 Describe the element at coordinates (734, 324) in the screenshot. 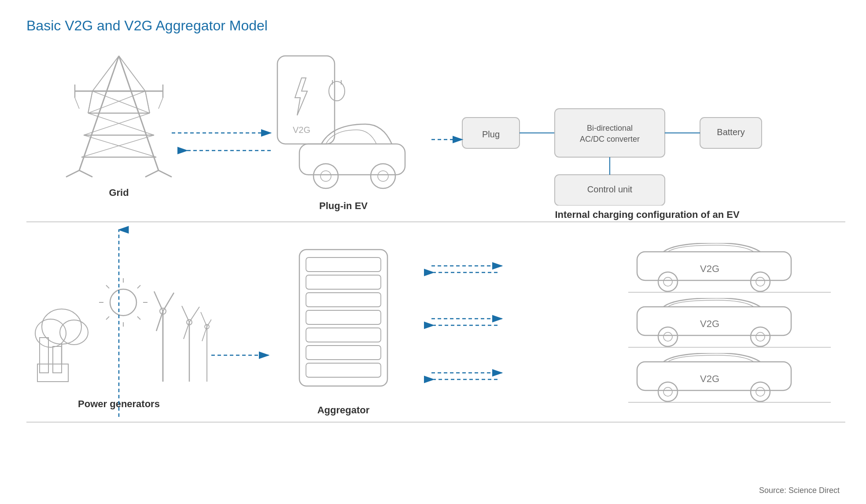

I see `car2-section: V2G` at that location.